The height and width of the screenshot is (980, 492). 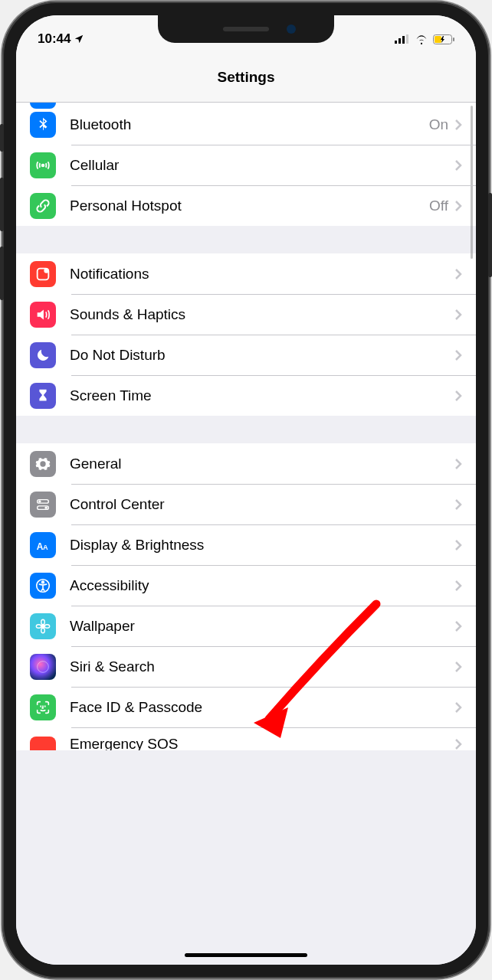 What do you see at coordinates (262, 396) in the screenshot?
I see `row-label: Screen Time` at bounding box center [262, 396].